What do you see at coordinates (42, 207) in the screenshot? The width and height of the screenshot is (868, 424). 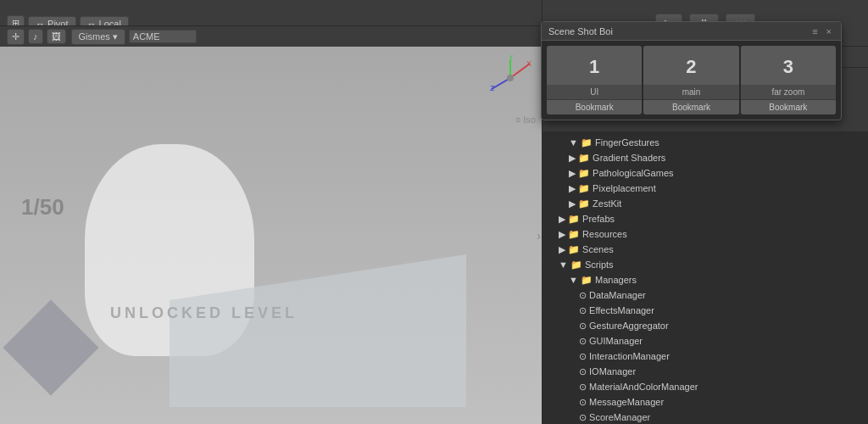 I see `score-display: 1/50` at bounding box center [42, 207].